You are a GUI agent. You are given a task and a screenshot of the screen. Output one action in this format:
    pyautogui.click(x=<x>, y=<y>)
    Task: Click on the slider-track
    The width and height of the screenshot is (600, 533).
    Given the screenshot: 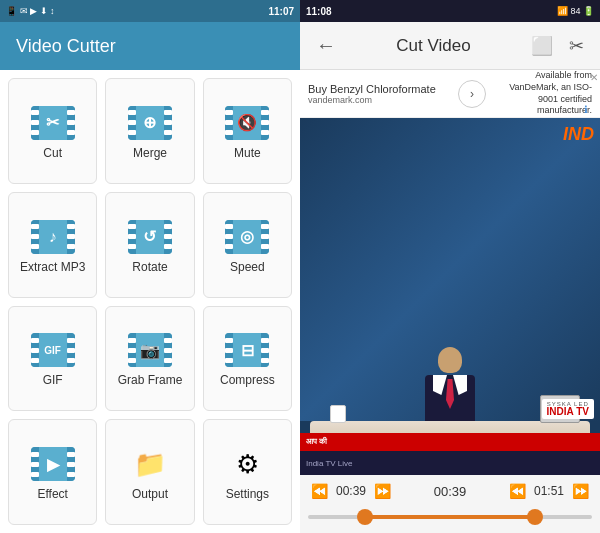 What is the action you would take?
    pyautogui.click(x=450, y=517)
    